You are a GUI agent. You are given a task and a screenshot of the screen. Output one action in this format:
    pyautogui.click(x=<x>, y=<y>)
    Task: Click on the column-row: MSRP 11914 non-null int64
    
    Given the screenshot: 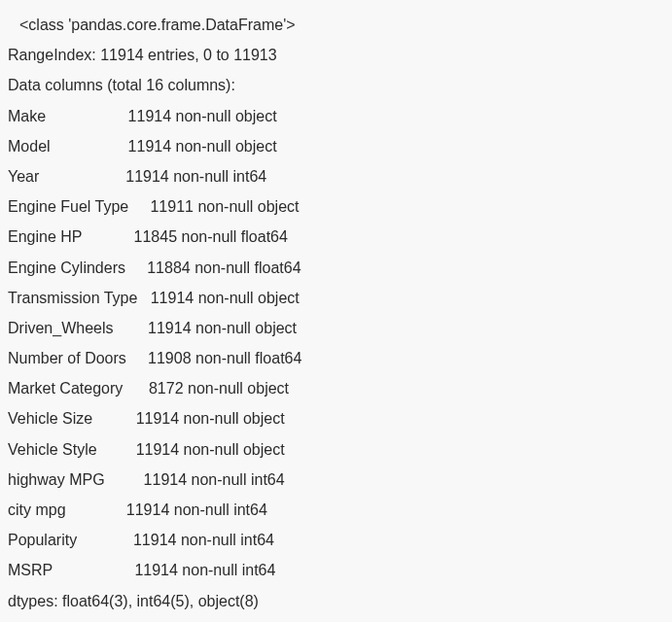 What is the action you would take?
    pyautogui.click(x=336, y=570)
    